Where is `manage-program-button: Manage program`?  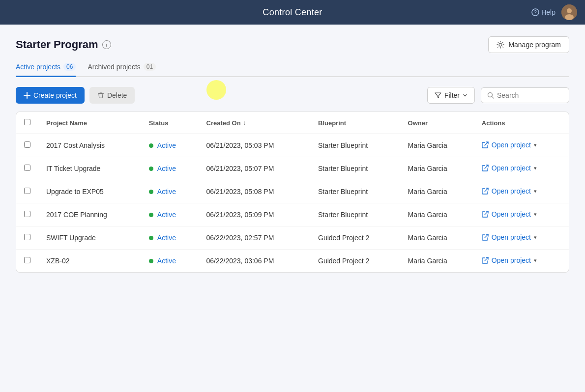 manage-program-button: Manage program is located at coordinates (529, 45).